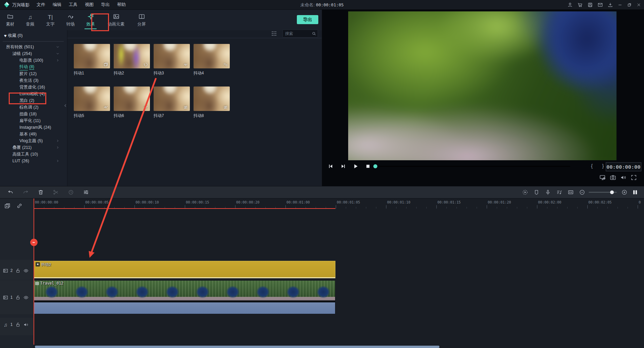  What do you see at coordinates (602, 178) in the screenshot?
I see `monitorgear-icon` at bounding box center [602, 178].